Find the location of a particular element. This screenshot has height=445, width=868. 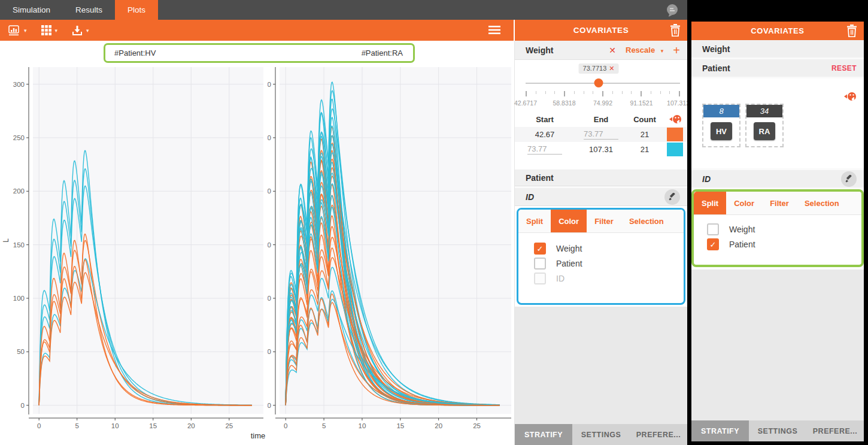

y-tick-label: 100 is located at coordinates (19, 298).